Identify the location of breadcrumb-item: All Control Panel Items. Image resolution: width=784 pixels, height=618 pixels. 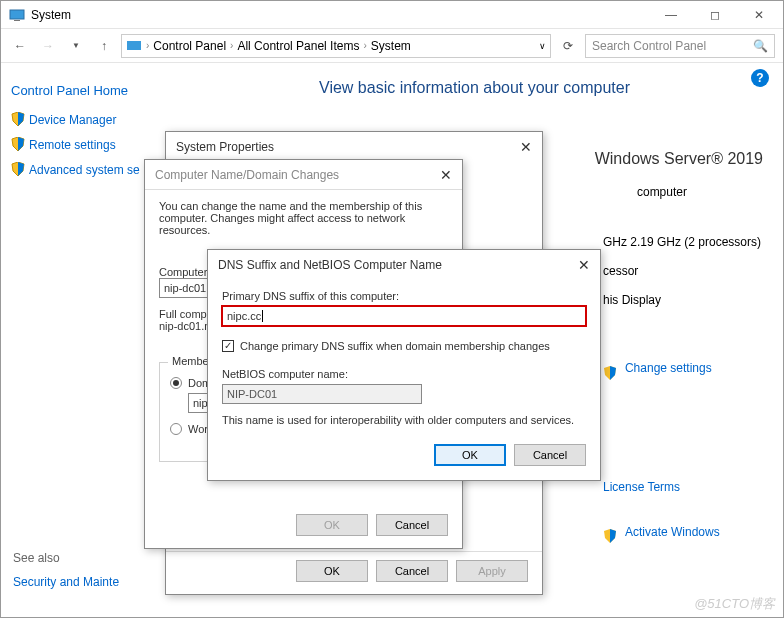
(298, 46).